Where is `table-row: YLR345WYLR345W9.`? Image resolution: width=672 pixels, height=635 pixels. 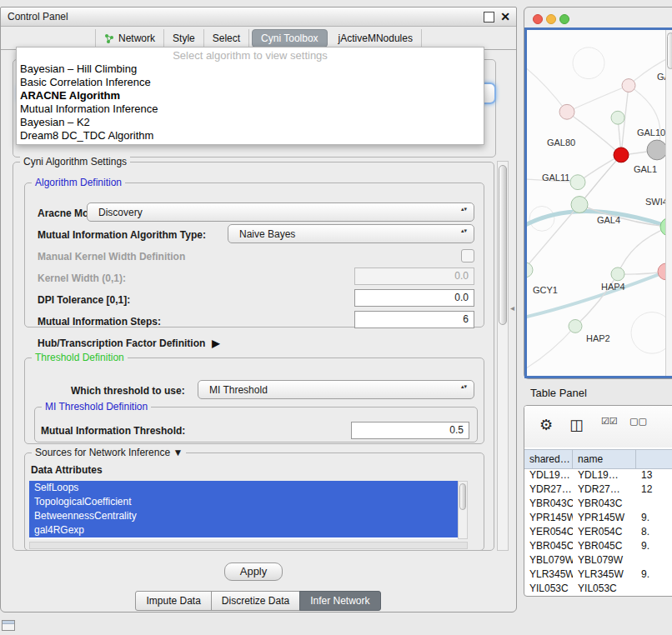 table-row: YLR345WYLR345W9. is located at coordinates (599, 575).